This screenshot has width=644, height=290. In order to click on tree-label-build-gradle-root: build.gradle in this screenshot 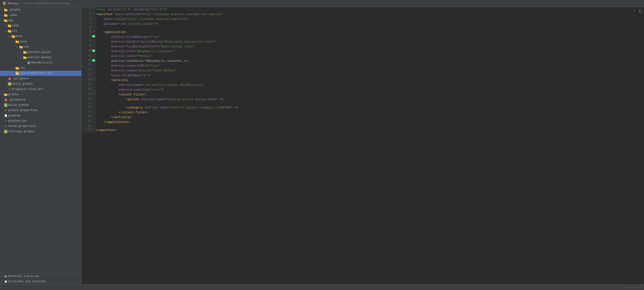, I will do `click(18, 105)`.